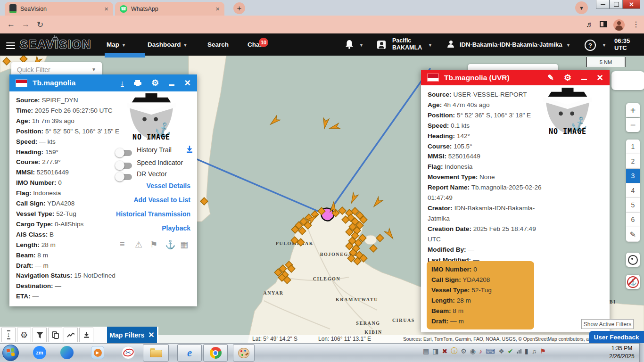 The width and height of the screenshot is (644, 362). What do you see at coordinates (59, 8) in the screenshot?
I see `tab-seavision: SeaVision ×` at bounding box center [59, 8].